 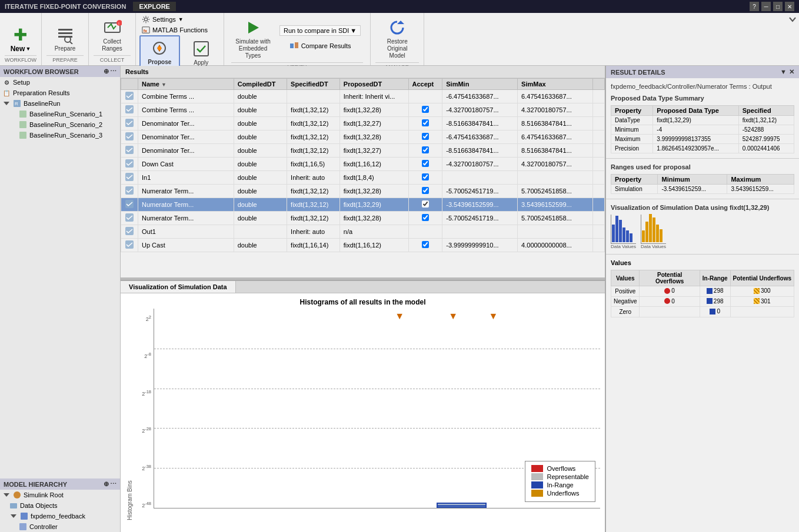 What do you see at coordinates (761, 189) in the screenshot?
I see `ranges-maximum: 3.5439615259...` at bounding box center [761, 189].